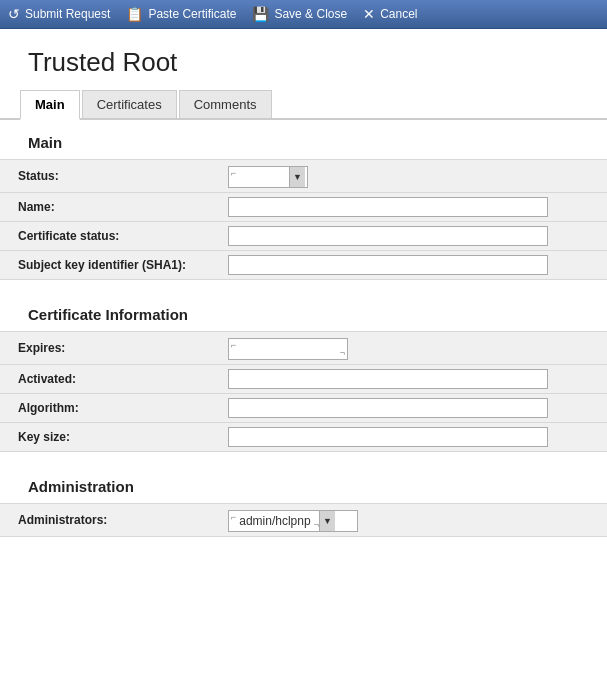 The width and height of the screenshot is (607, 683). I want to click on algorithm-label: Algorithm:, so click(110, 408).